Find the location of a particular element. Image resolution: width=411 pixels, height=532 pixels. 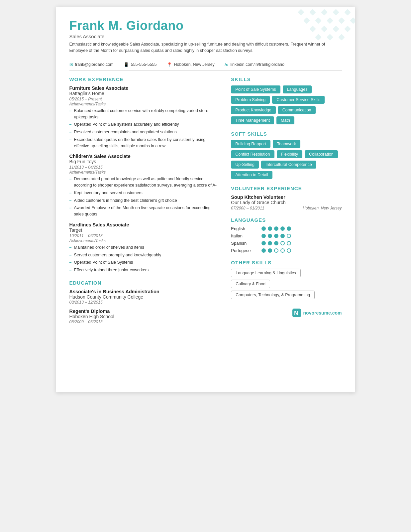

email-icon: ✉ is located at coordinates (71, 65).